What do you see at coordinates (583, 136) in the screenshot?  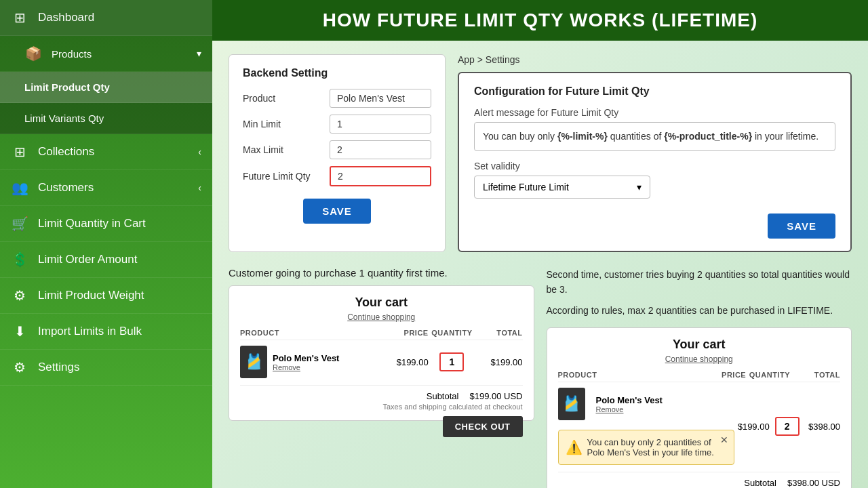 I see `alert-var1: {%-limit-%}` at bounding box center [583, 136].